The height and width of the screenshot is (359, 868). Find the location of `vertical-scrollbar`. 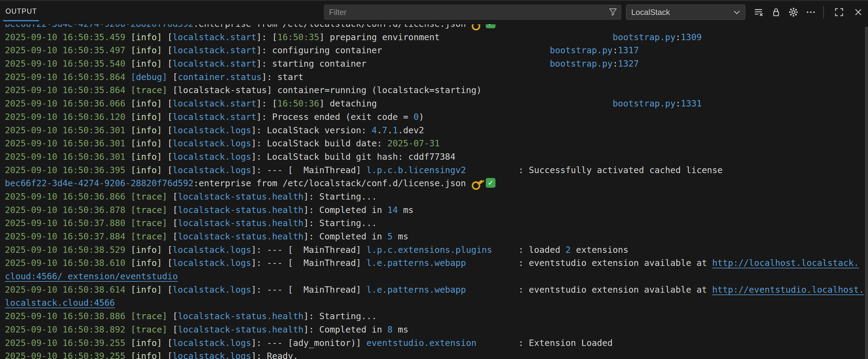

vertical-scrollbar is located at coordinates (867, 193).